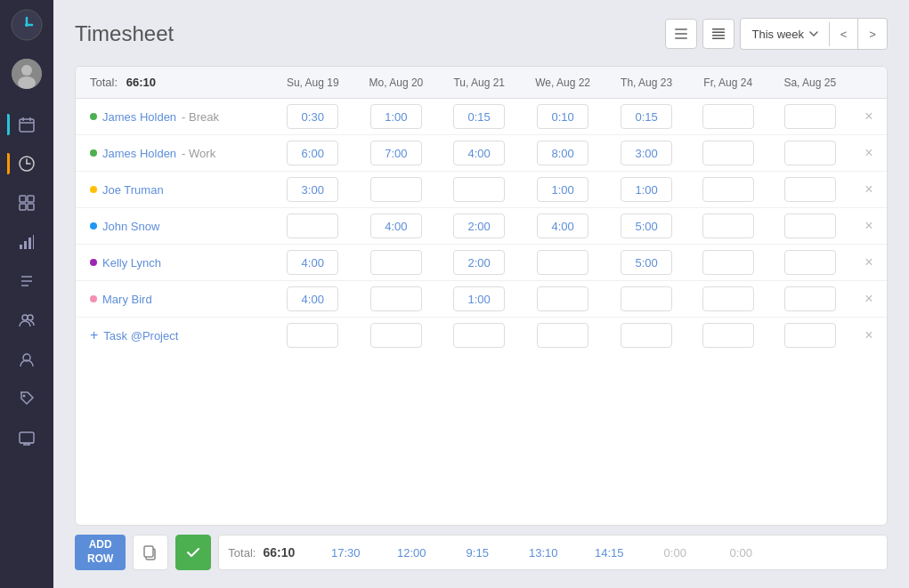 Image resolution: width=909 pixels, height=588 pixels. I want to click on next-week-btn: >, so click(872, 34).